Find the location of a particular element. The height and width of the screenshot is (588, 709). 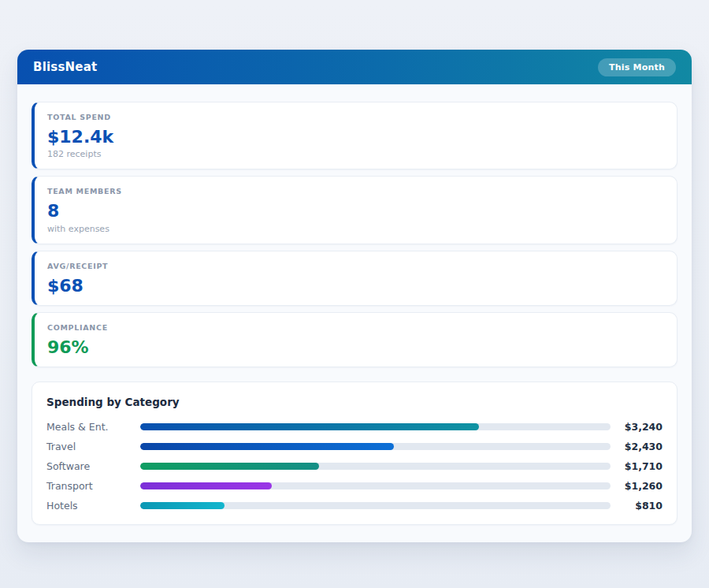

stat-label: TEAM MEMBERS is located at coordinates (356, 191).